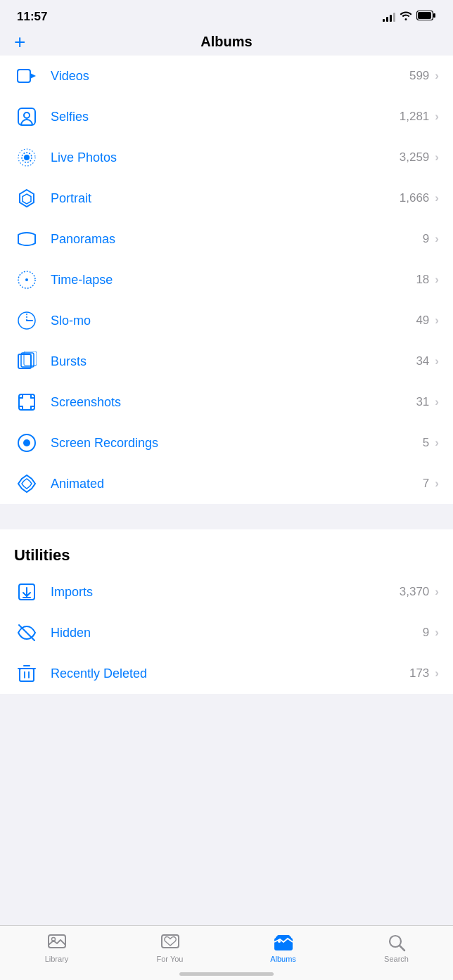 This screenshot has height=980, width=453. What do you see at coordinates (32, 17) in the screenshot?
I see `status-time: 11:57` at bounding box center [32, 17].